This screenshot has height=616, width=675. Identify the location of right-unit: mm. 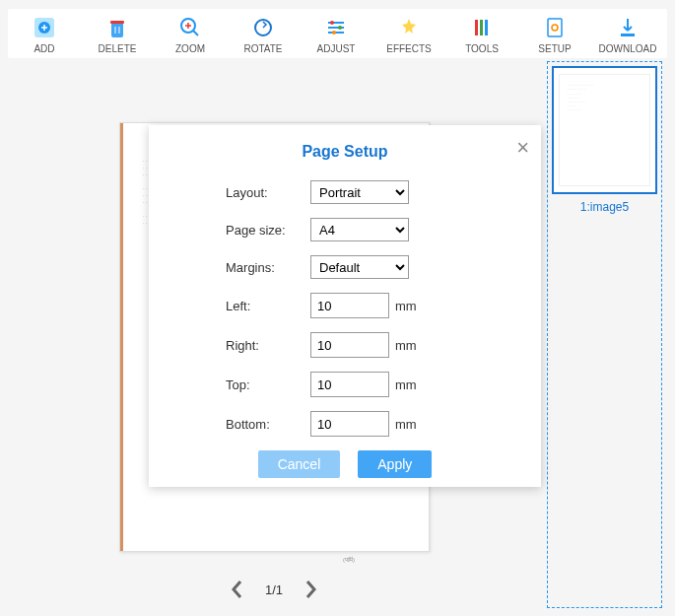
(406, 345).